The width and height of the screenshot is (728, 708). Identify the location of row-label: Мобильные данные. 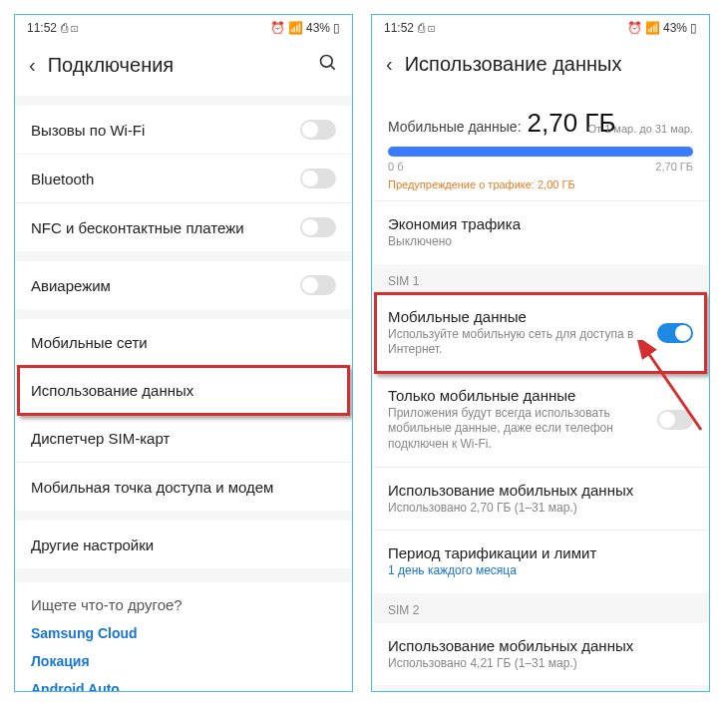
(523, 317).